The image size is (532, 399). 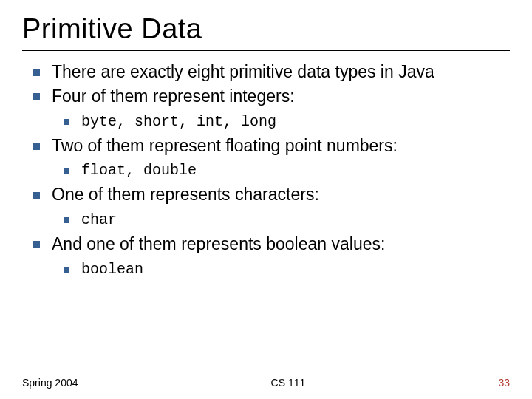 I want to click on sub-list: byte, short, int, long, so click(x=281, y=121).